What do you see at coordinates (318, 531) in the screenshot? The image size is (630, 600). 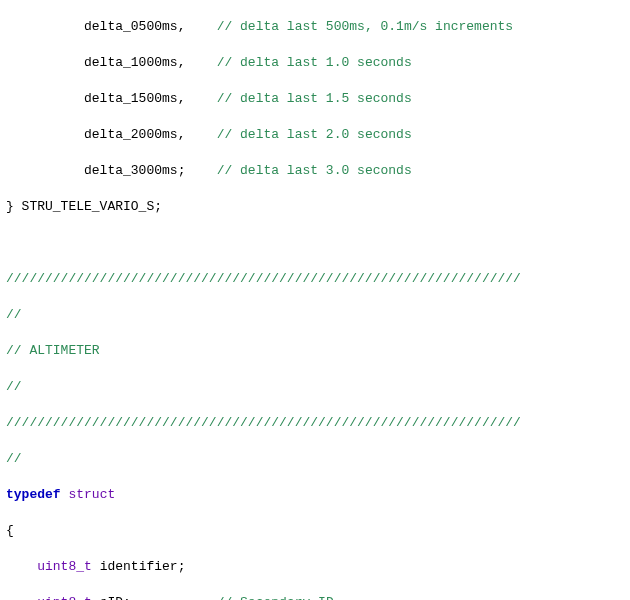 I see `brace-open: {` at bounding box center [318, 531].